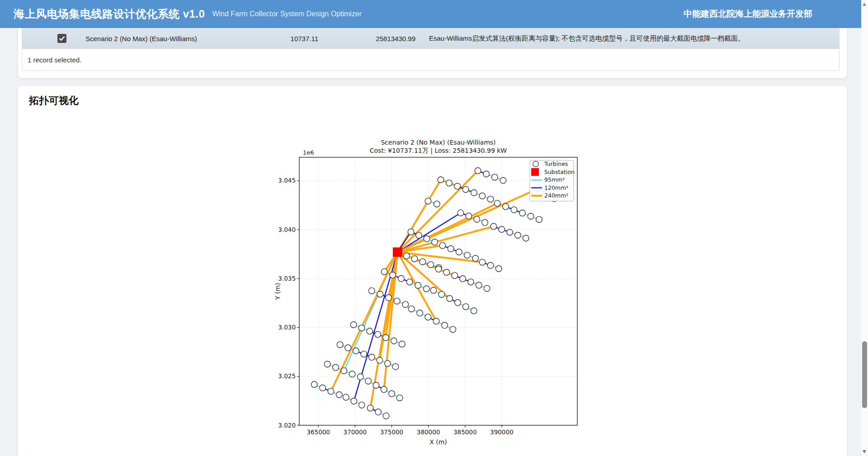 Image resolution: width=868 pixels, height=456 pixels. I want to click on svg-text: 3.040, so click(287, 230).